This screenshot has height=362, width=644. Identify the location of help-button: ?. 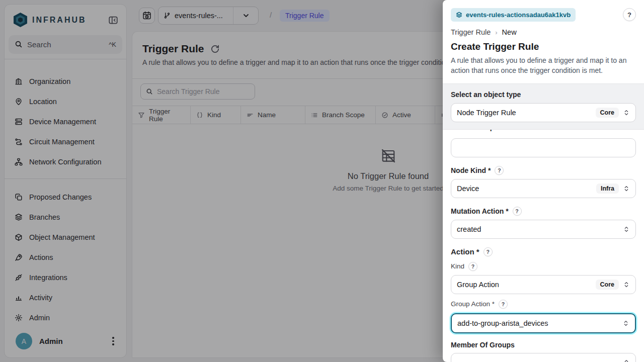
(629, 15).